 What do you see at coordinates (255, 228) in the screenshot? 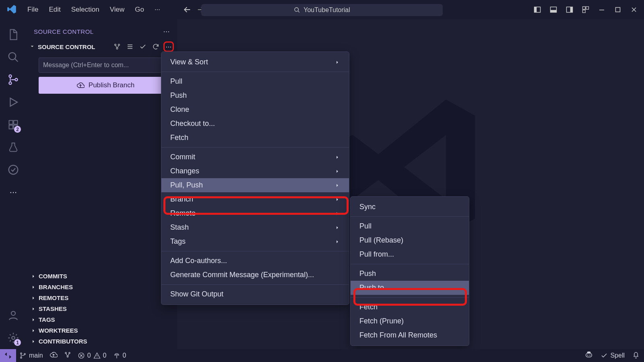
I see `menu-stash: Stash` at bounding box center [255, 228].